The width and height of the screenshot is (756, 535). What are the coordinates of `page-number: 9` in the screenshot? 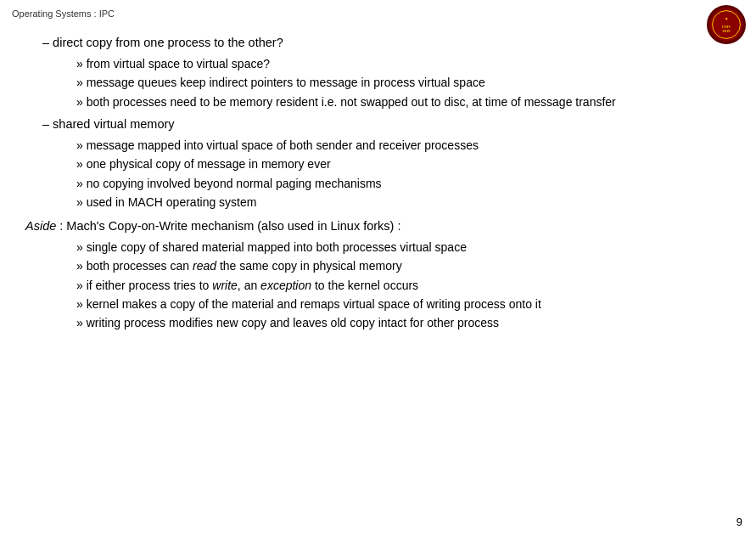 It's located at (740, 521).